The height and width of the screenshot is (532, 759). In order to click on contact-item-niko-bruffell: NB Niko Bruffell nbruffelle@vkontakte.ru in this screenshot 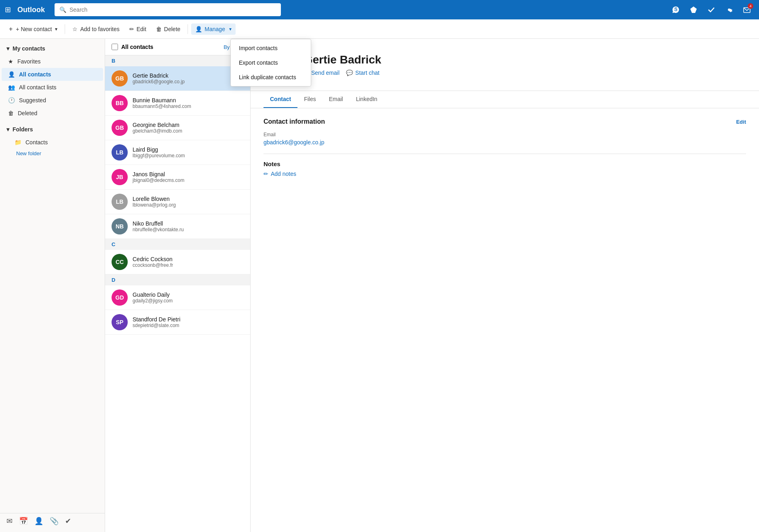, I will do `click(178, 226)`.